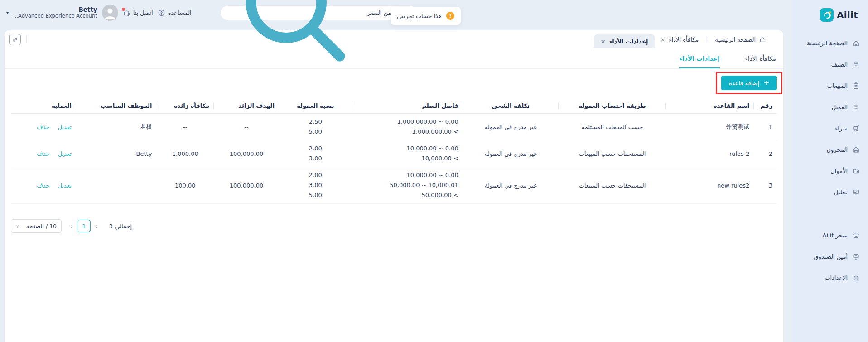 The image size is (868, 342). I want to click on warehouse-icon, so click(856, 149).